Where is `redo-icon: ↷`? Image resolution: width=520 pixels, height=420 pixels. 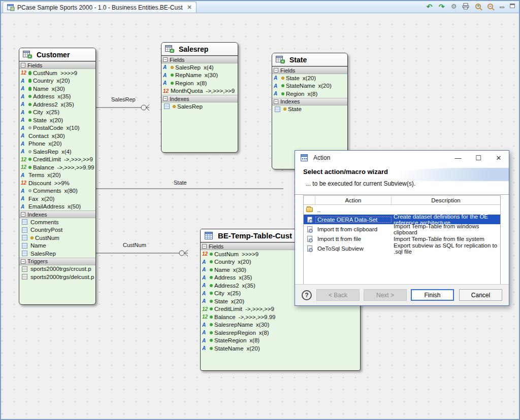 redo-icon: ↷ is located at coordinates (442, 6).